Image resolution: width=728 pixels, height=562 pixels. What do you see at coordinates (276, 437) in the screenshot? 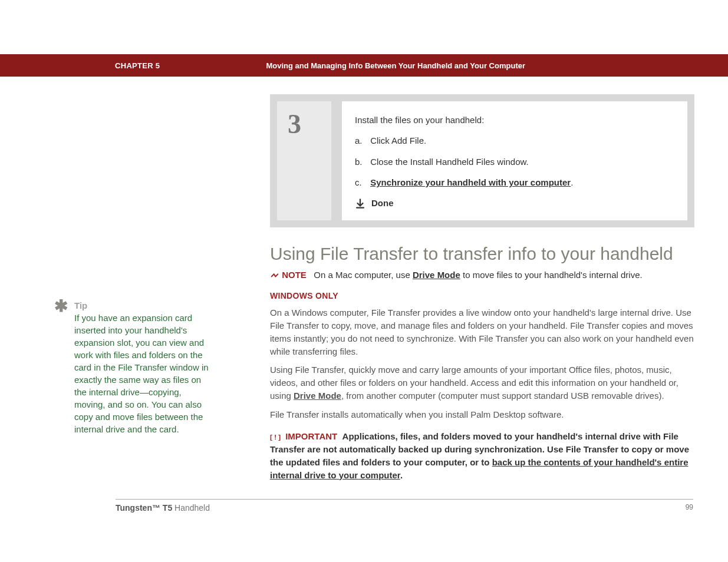
I see `important-icon: [ ! ]` at bounding box center [276, 437].